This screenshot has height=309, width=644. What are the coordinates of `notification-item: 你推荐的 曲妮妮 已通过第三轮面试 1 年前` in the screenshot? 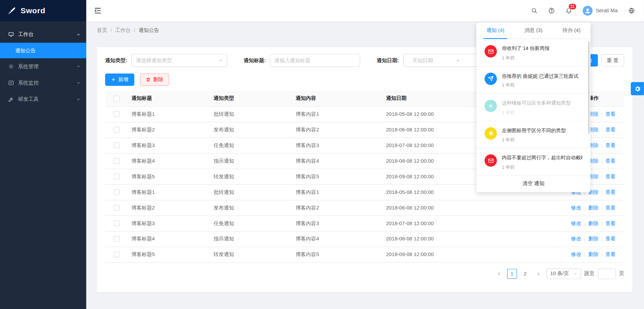 It's located at (533, 80).